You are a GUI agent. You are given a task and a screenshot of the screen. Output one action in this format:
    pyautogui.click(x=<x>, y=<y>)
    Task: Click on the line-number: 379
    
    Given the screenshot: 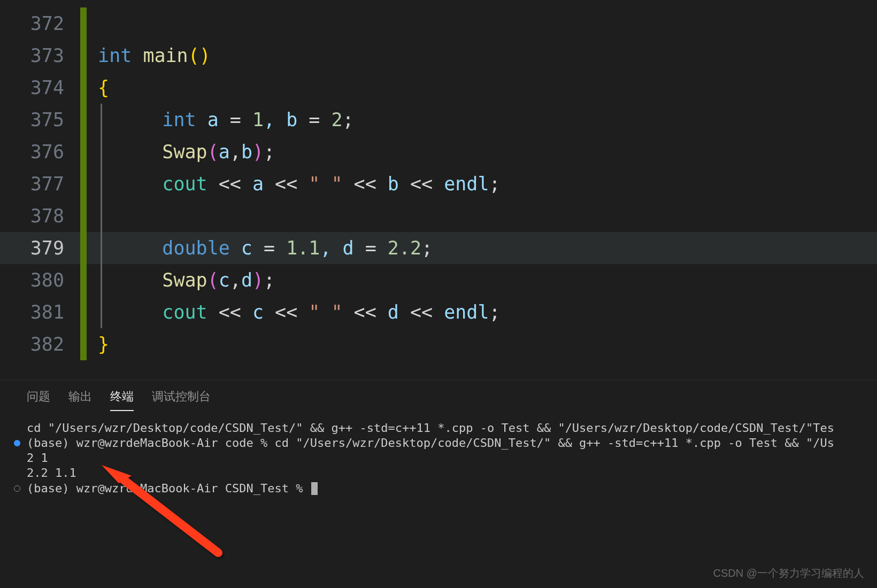 What is the action you would take?
    pyautogui.click(x=40, y=248)
    